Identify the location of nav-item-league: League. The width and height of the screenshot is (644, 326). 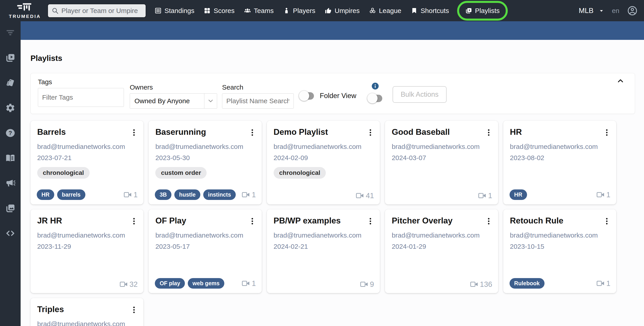
(385, 11).